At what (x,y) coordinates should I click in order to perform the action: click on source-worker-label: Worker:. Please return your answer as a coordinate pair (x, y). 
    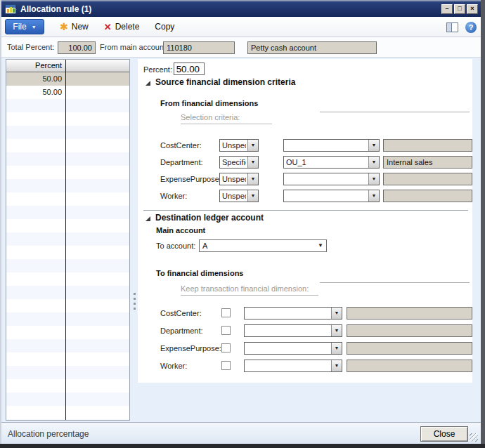
    Looking at the image, I should click on (174, 196).